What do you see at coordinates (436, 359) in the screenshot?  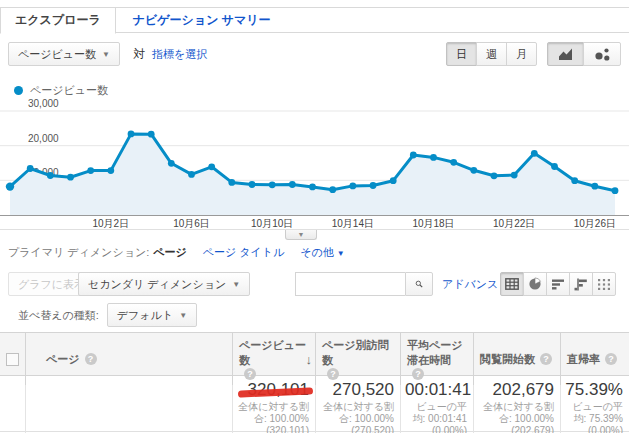 I see `column-header-avg-time: 平均ページ滞在時間 ?` at bounding box center [436, 359].